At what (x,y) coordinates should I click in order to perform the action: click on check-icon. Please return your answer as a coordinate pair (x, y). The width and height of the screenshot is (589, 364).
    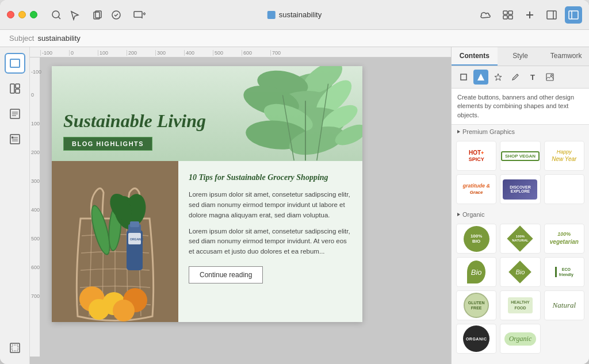
    Looking at the image, I should click on (116, 15).